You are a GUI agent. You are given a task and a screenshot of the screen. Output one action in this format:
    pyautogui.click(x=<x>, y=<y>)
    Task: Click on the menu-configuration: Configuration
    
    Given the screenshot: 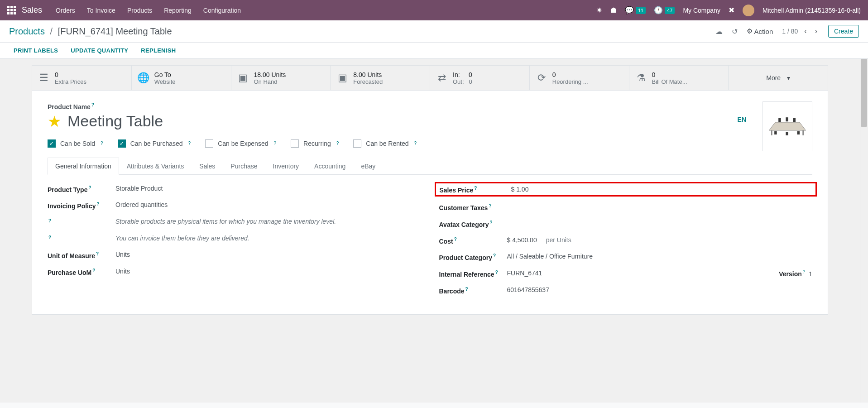 What is the action you would take?
    pyautogui.click(x=222, y=10)
    